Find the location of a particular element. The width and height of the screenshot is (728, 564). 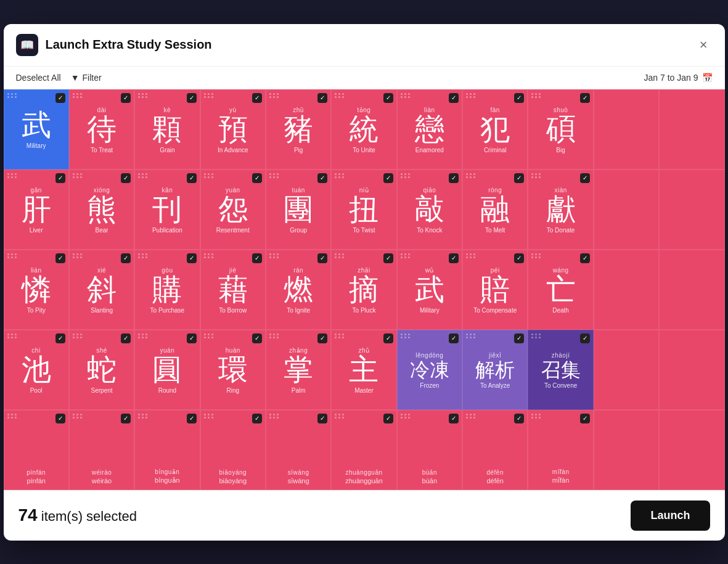

card-item: 武Military is located at coordinates (36, 129).